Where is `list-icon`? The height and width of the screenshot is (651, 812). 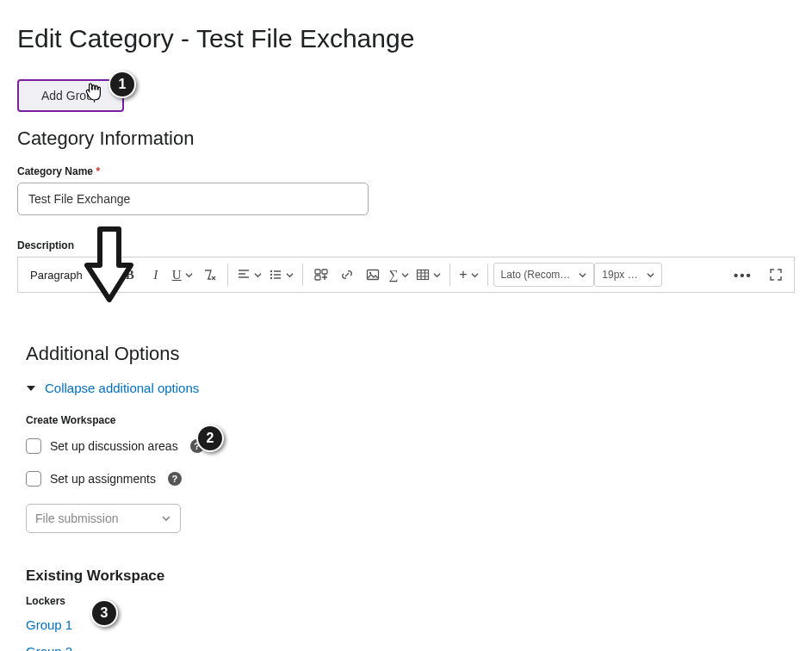
list-icon is located at coordinates (276, 275).